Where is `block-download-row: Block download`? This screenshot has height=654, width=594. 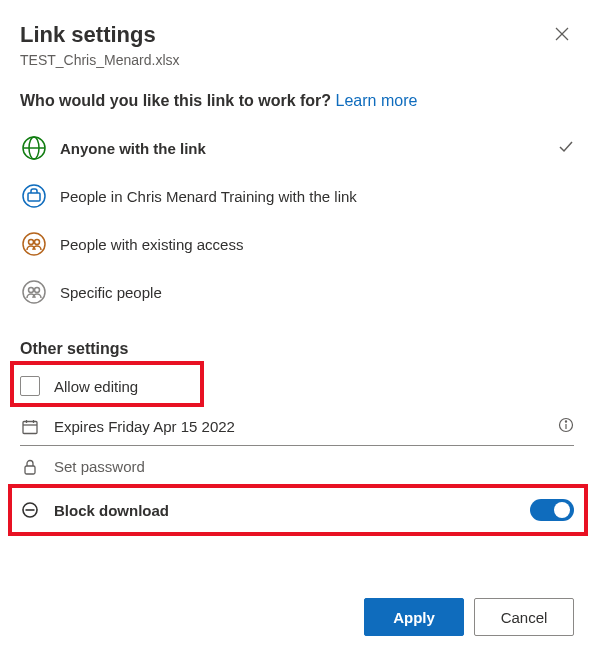 block-download-row: Block download is located at coordinates (297, 510).